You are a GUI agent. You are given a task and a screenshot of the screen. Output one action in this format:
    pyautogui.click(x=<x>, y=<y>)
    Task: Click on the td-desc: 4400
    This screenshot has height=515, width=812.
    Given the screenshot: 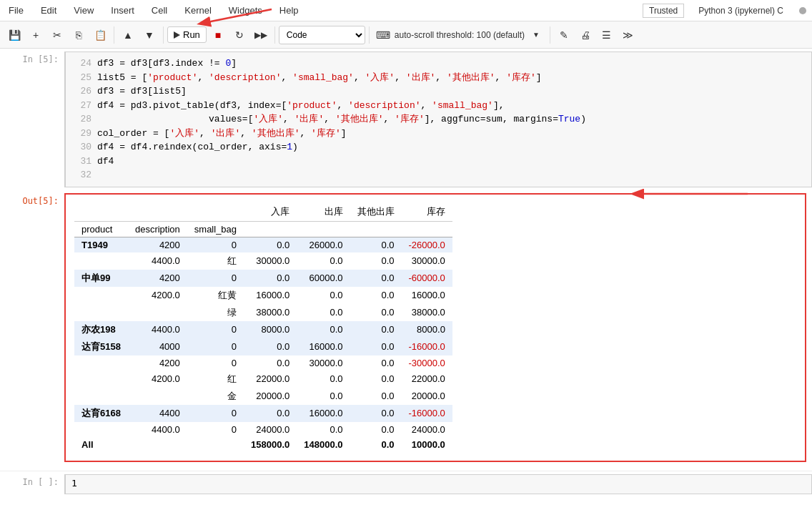 What is the action you would take?
    pyautogui.click(x=157, y=413)
    